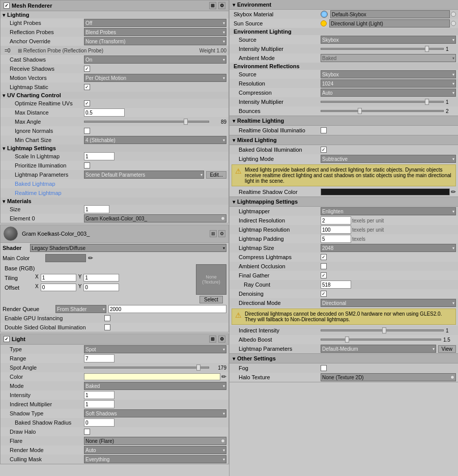  Describe the element at coordinates (388, 40) in the screenshot. I see `env-source-select: Skybox ▾` at that location.